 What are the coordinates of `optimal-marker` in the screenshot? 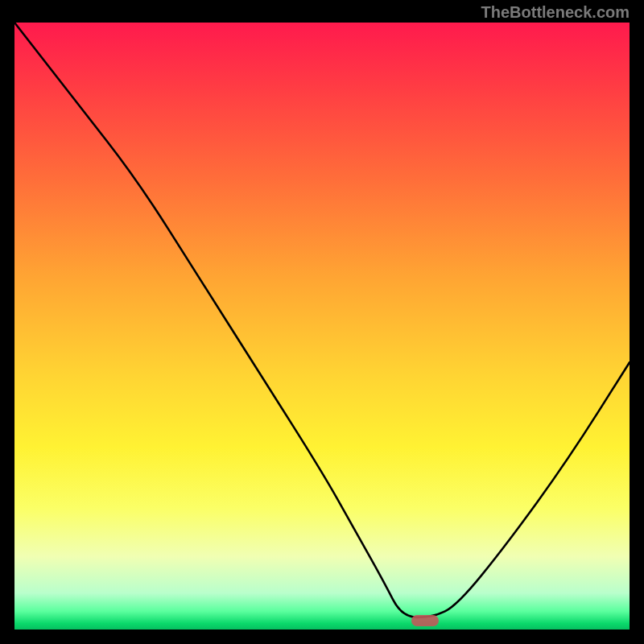 It's located at (425, 621).